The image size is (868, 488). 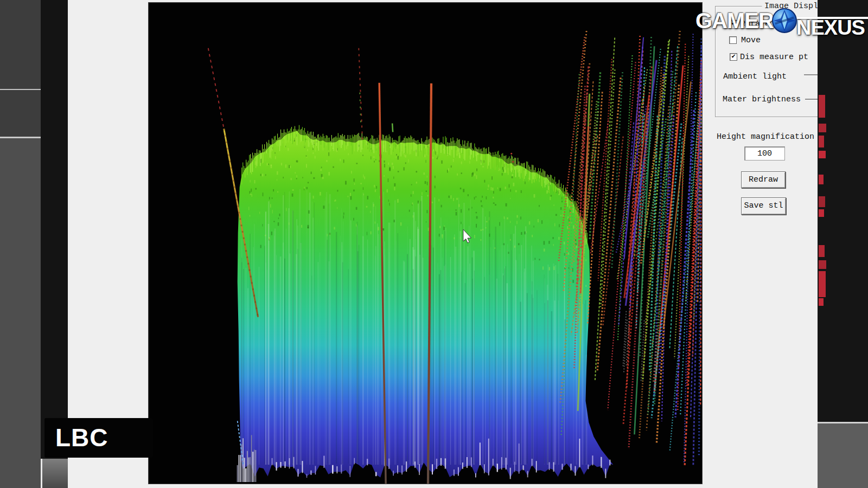 What do you see at coordinates (733, 40) in the screenshot?
I see `move-checkbox` at bounding box center [733, 40].